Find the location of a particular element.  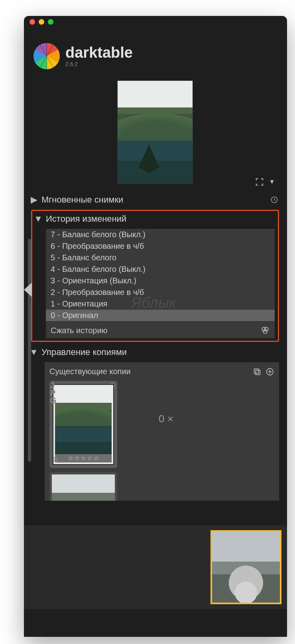

panel-snapshots: ▶ Мгновенные снимки is located at coordinates (155, 200).